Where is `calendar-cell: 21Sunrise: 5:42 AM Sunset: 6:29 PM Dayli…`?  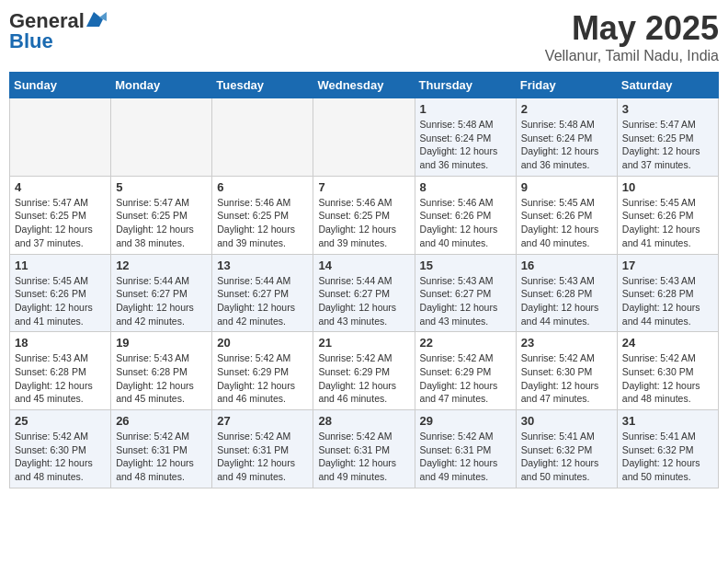 calendar-cell: 21Sunrise: 5:42 AM Sunset: 6:29 PM Dayli… is located at coordinates (364, 372).